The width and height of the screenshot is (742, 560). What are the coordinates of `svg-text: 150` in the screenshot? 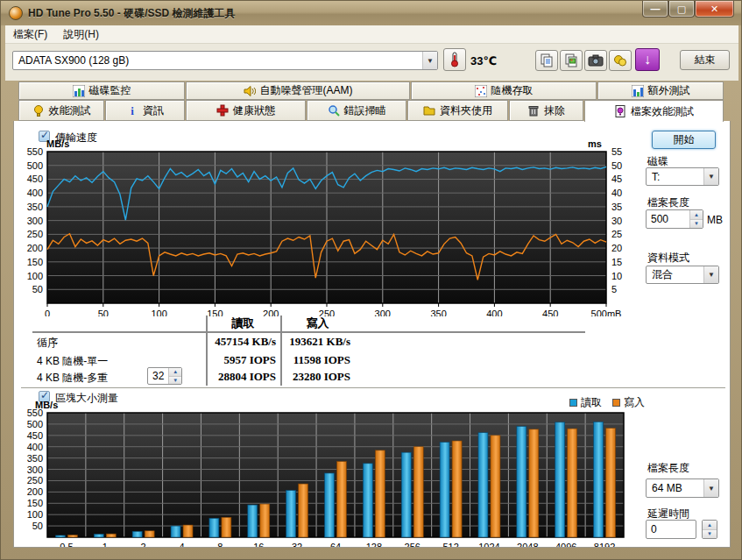 It's located at (35, 503).